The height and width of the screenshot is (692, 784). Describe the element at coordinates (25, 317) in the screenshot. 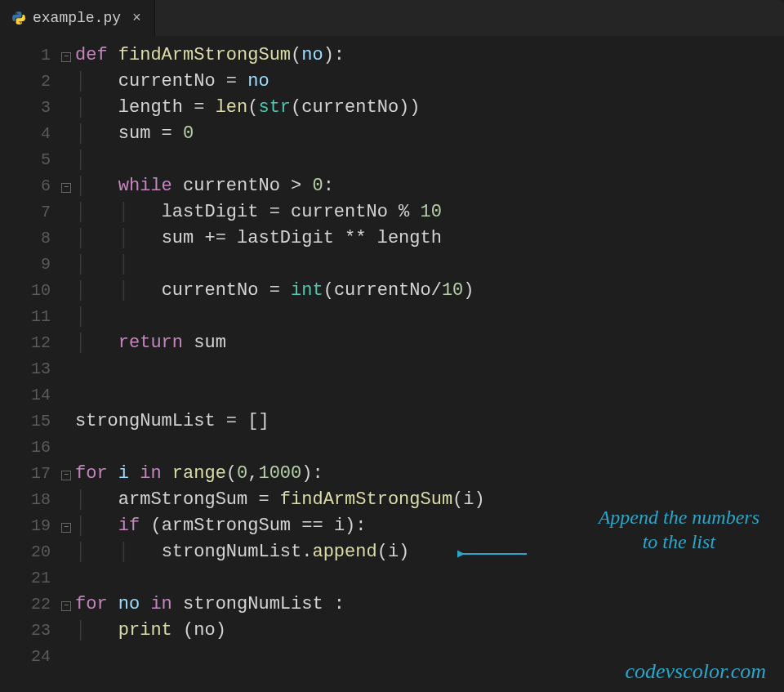

I see `line-number: 11` at that location.